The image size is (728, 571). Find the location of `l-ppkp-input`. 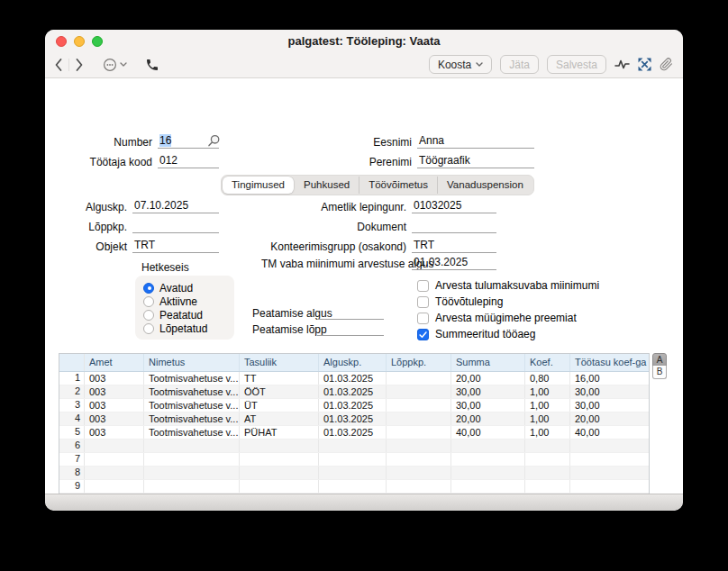

l-ppkp-input is located at coordinates (176, 226).